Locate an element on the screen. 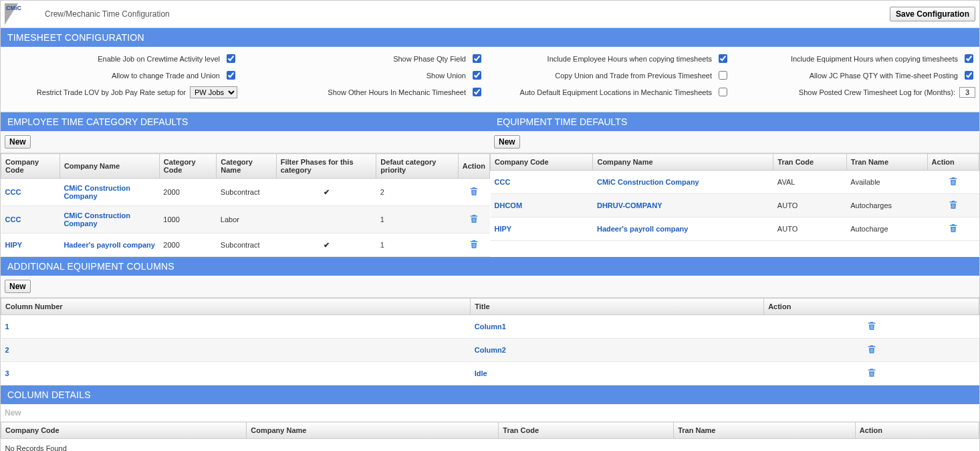 The width and height of the screenshot is (980, 451). col-eq-company-name: Company Name is located at coordinates (683, 162).